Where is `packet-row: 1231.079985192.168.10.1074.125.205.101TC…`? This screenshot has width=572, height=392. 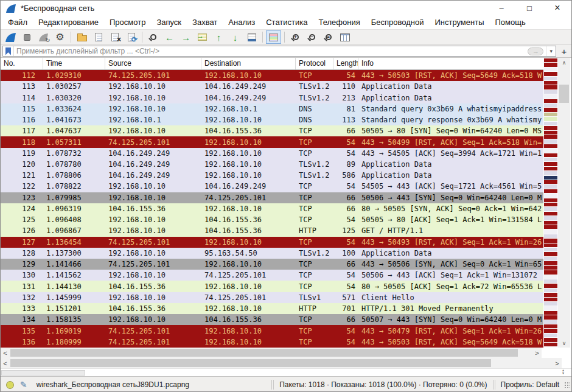 packet-row: 1231.079985192.168.10.1074.125.205.101TC… is located at coordinates (272, 198).